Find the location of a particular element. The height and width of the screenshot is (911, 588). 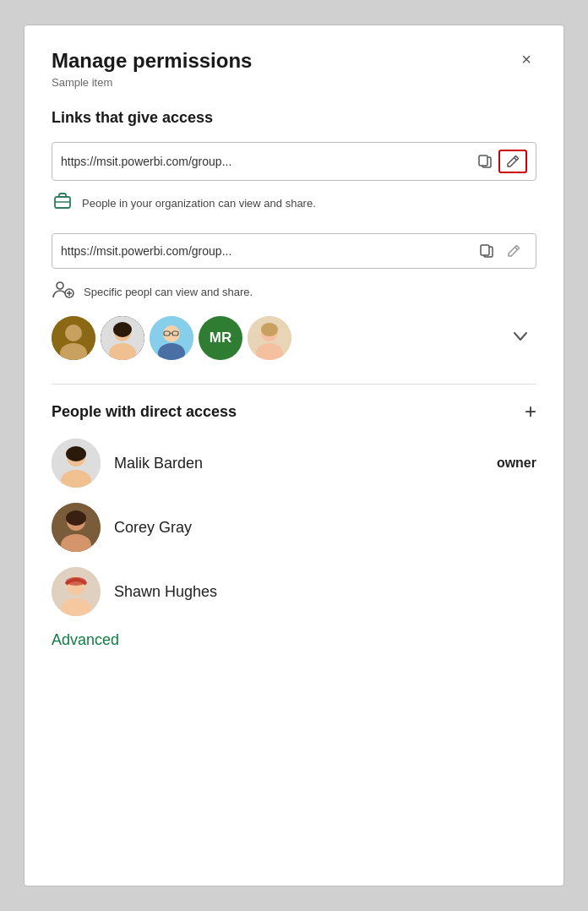

link-block-1: https://msit.powerbi.com/group... is located at coordinates (294, 179).